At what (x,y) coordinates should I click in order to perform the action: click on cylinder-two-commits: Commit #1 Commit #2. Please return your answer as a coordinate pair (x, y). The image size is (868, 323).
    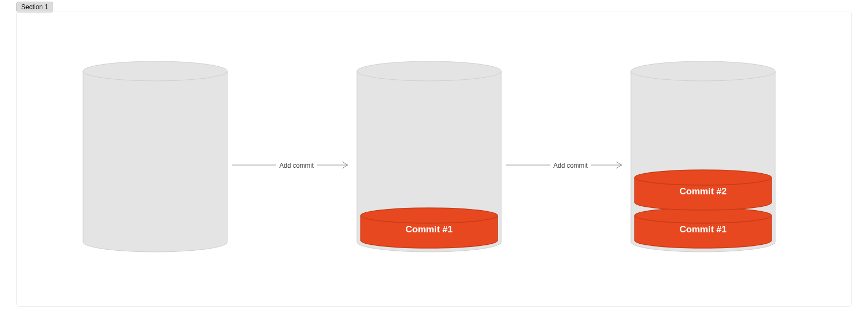
    Looking at the image, I should click on (703, 156).